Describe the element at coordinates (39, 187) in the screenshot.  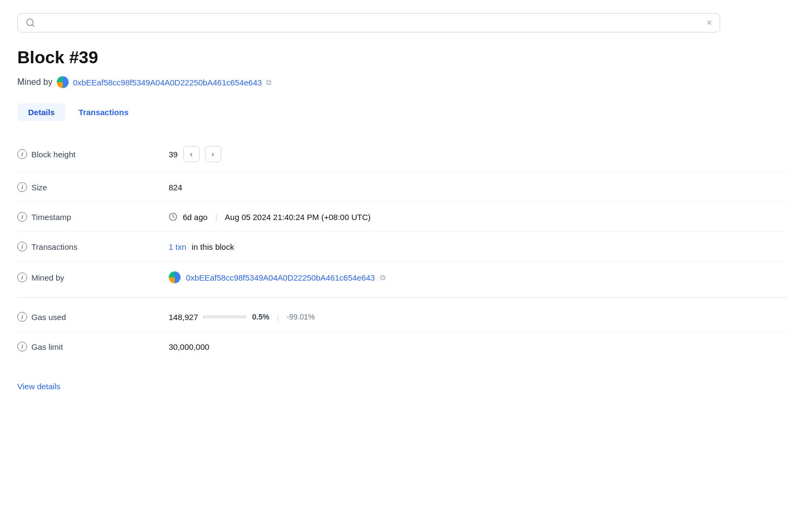
I see `size-label: Size` at that location.